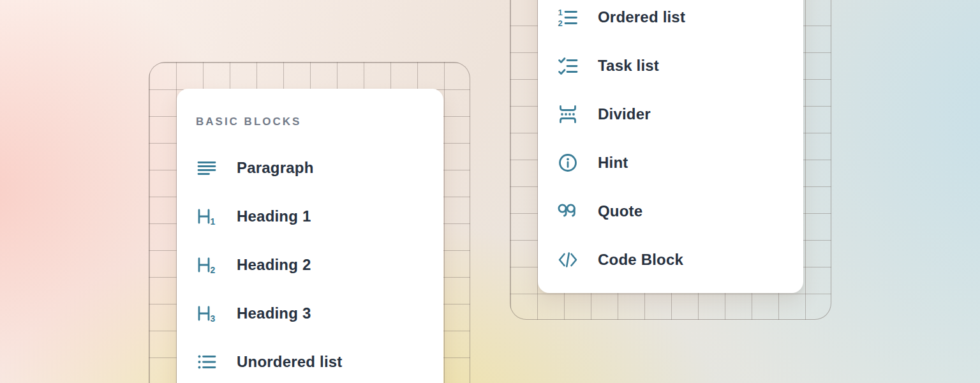 The image size is (980, 383). Describe the element at coordinates (671, 66) in the screenshot. I see `menu-item-task-list: Task list` at that location.